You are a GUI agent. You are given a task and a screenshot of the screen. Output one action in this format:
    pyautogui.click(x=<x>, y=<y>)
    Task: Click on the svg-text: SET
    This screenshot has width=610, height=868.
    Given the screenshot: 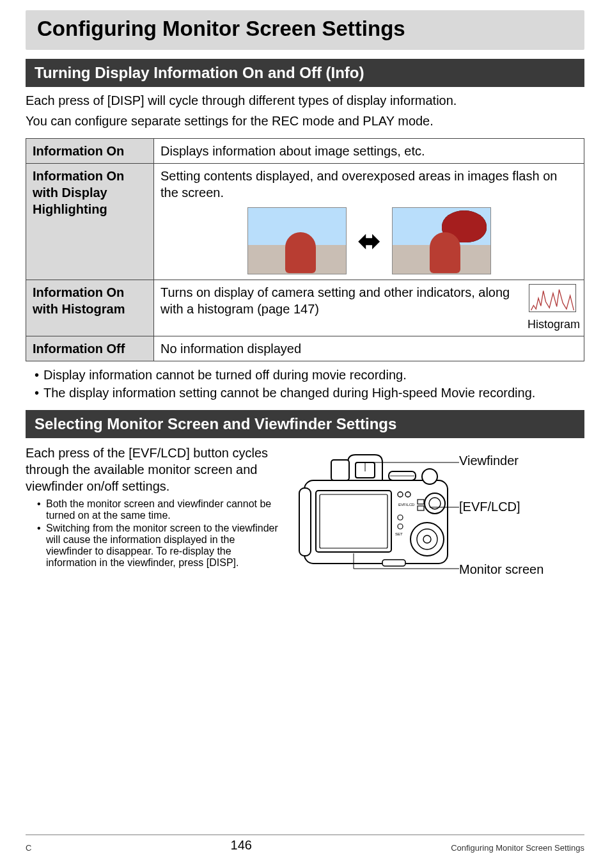 What is the action you would take?
    pyautogui.click(x=399, y=534)
    